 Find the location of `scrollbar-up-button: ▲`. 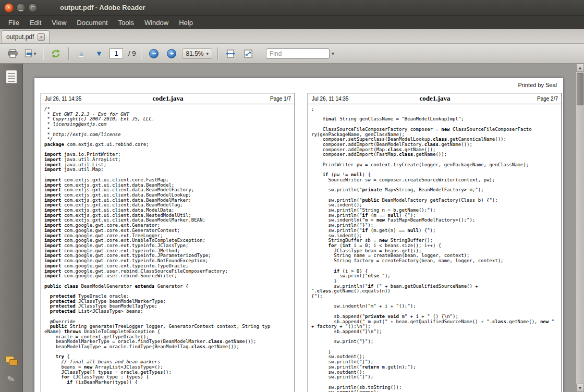

scrollbar-up-button: ▲ is located at coordinates (580, 68).